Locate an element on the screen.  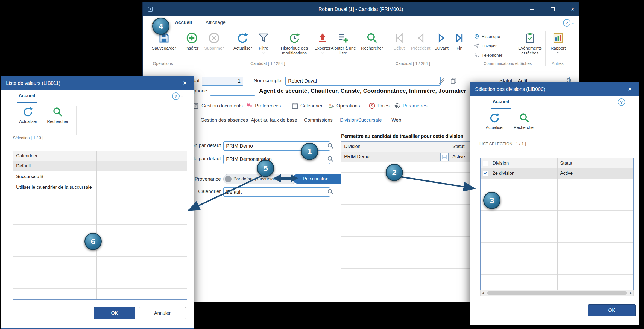
dollar-icon is located at coordinates (372, 106).